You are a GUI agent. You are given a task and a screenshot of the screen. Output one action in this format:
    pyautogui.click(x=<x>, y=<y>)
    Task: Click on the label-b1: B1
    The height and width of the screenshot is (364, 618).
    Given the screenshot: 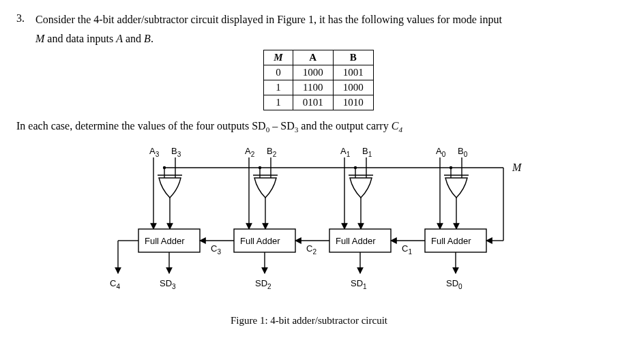 What is the action you would take?
    pyautogui.click(x=367, y=152)
    